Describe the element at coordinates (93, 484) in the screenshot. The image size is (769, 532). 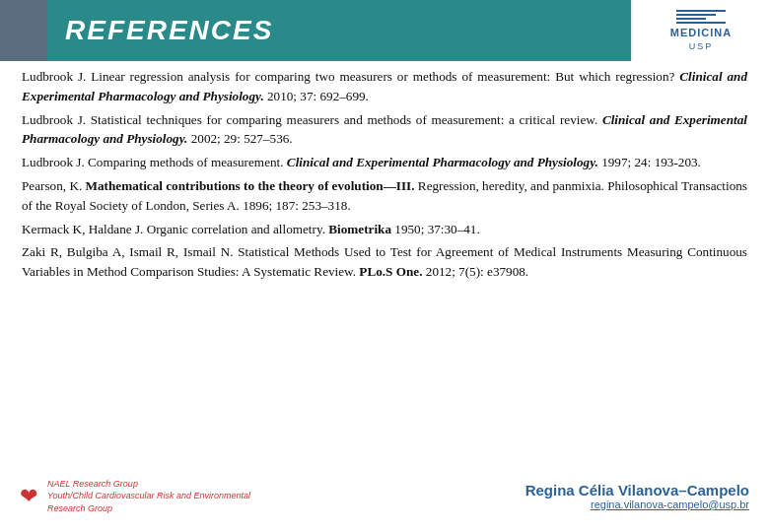
I see `group-line1: NAEL Research Group` at that location.